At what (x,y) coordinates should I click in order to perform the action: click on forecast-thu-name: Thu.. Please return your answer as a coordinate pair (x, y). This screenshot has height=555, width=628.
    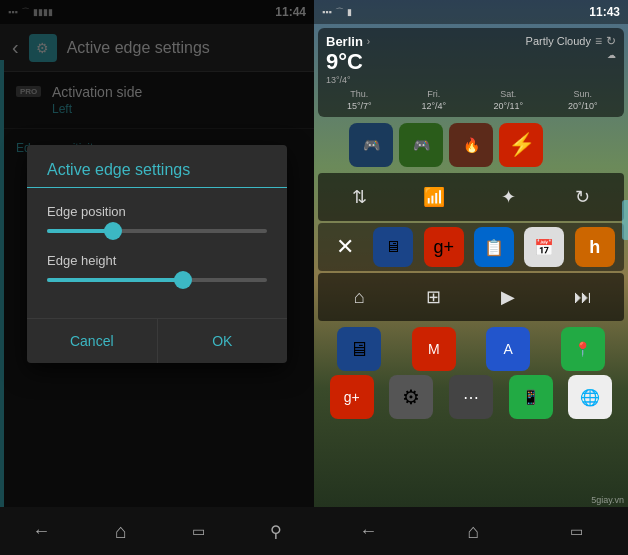
    Looking at the image, I should click on (360, 94).